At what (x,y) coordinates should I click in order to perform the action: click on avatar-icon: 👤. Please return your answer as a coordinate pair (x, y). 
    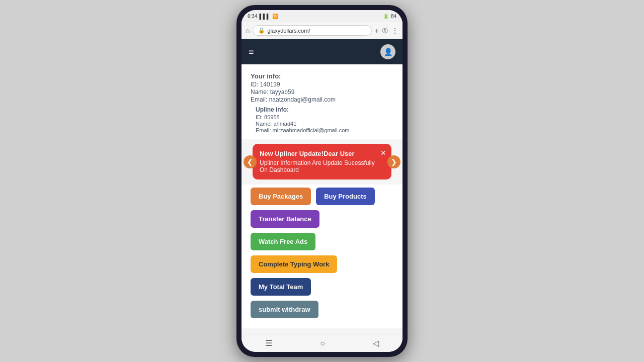
    Looking at the image, I should click on (388, 52).